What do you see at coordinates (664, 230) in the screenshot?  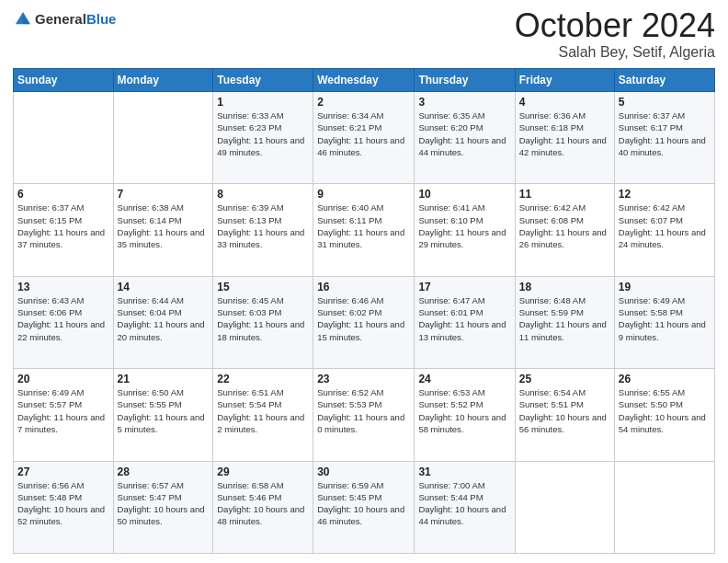 I see `day-cell: 12Sunrise: 6:42 AMSunset: 6:07 PMDayligh…` at bounding box center [664, 230].